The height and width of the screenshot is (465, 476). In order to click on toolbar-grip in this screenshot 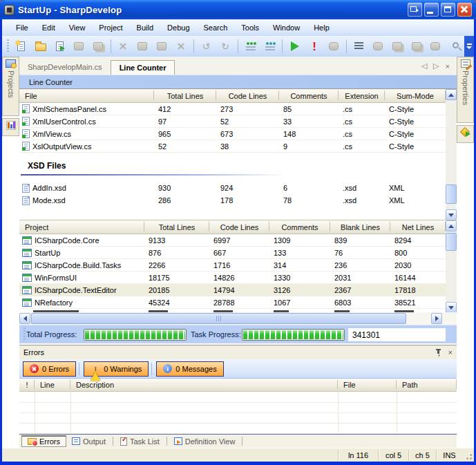, I will do `click(8, 46)`.